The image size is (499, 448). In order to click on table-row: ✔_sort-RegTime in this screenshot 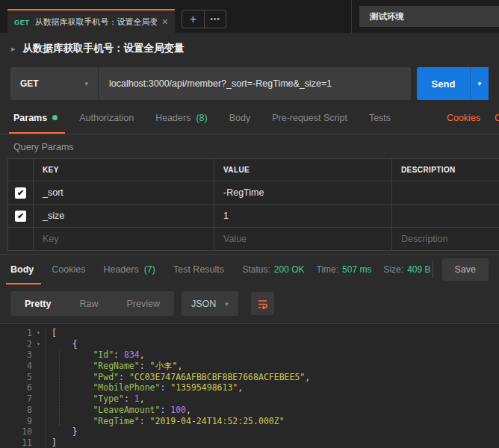, I will do `click(254, 193)`.